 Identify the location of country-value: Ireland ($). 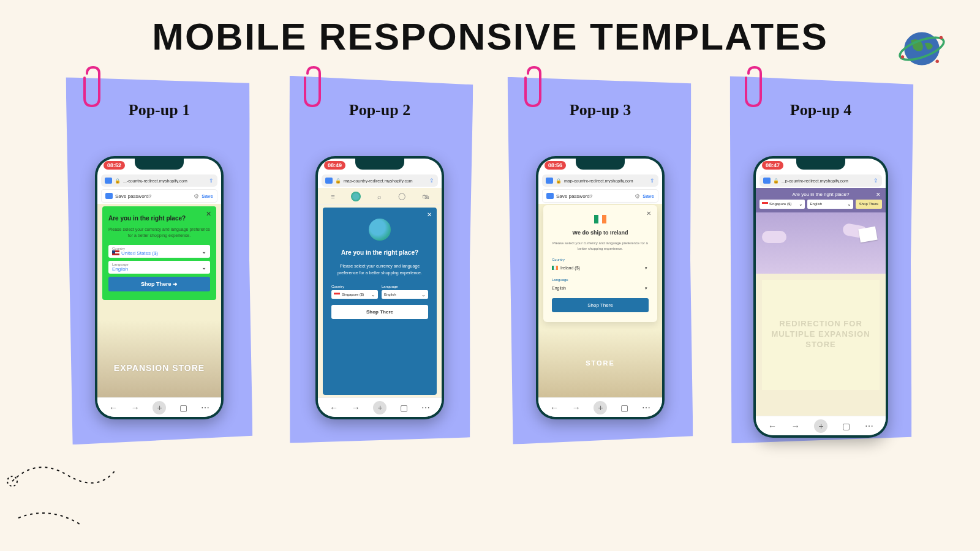
(570, 268).